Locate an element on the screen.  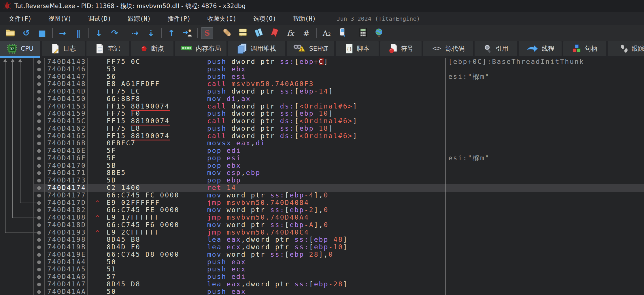
comments-button is located at coordinates (243, 33).